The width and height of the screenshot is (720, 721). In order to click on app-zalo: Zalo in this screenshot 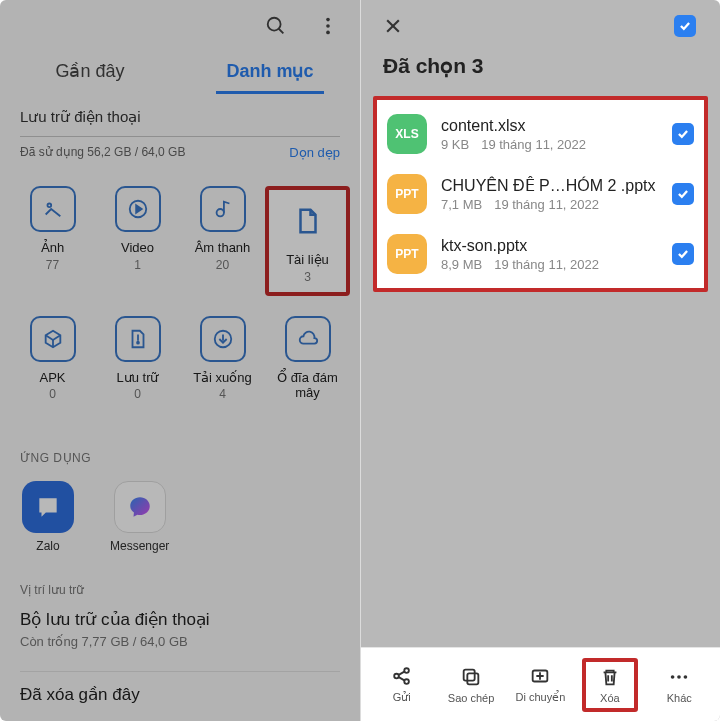, I will do `click(48, 517)`.